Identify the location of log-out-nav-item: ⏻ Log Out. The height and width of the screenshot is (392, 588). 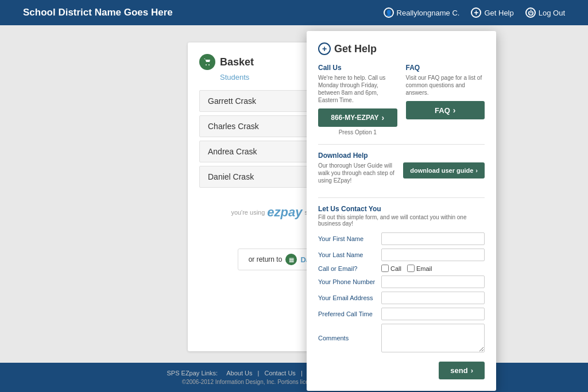
(546, 13).